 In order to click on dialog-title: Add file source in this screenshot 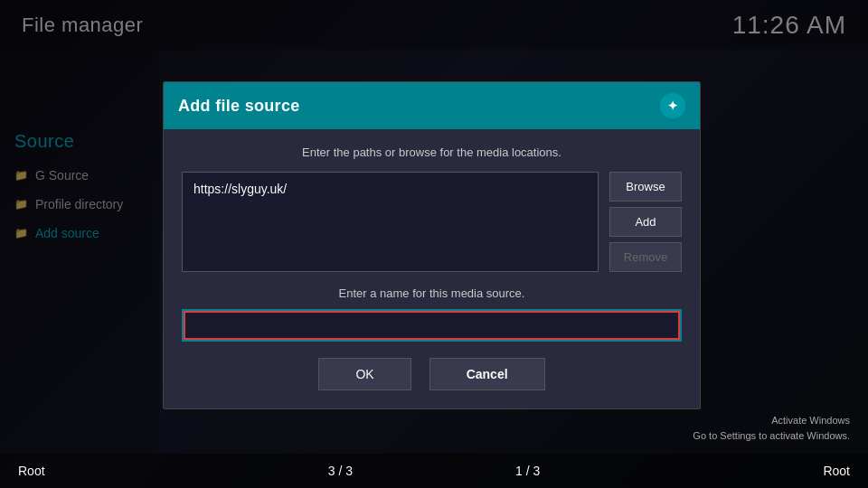, I will do `click(239, 107)`.